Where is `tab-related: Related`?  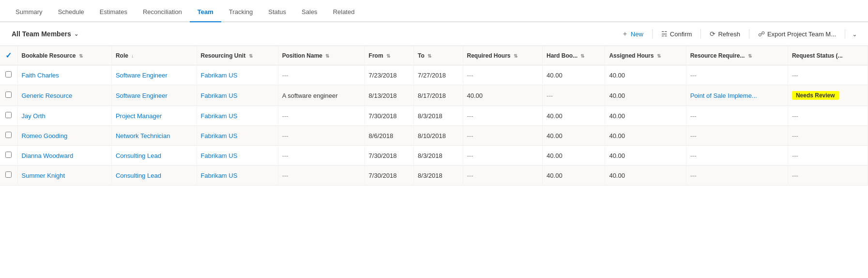 tab-related: Related is located at coordinates (344, 13).